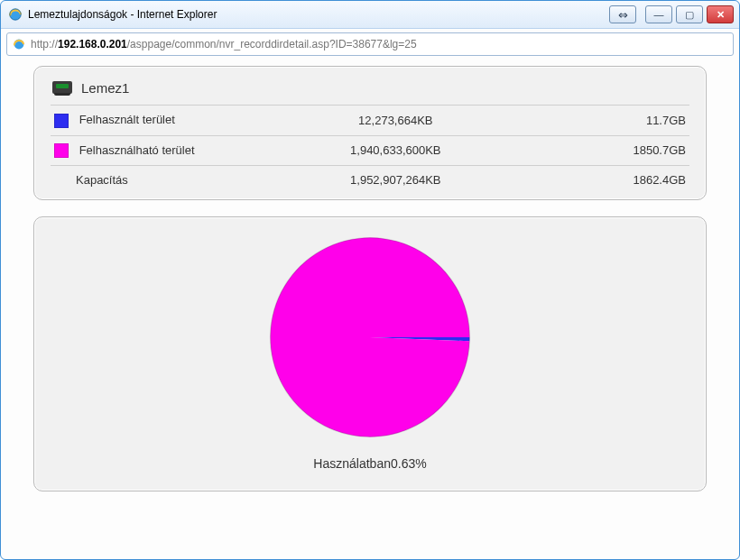 This screenshot has width=740, height=560. What do you see at coordinates (606, 121) in the screenshot?
I see `value-used-gb: 11.7GB` at bounding box center [606, 121].